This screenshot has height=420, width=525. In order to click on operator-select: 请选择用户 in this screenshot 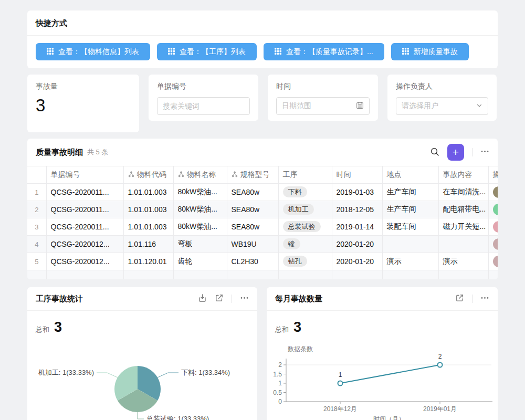, I will do `click(442, 106)`.